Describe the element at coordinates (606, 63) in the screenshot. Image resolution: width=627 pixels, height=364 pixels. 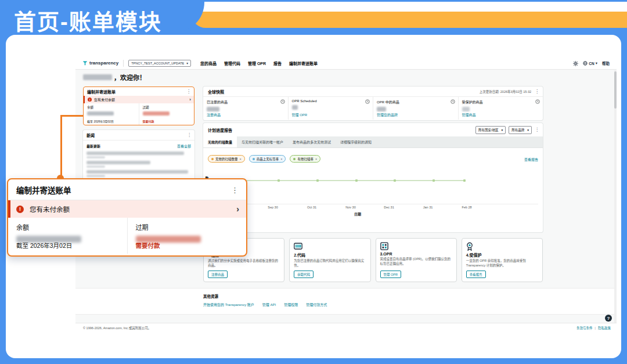
I see `help-link: 帮助` at that location.